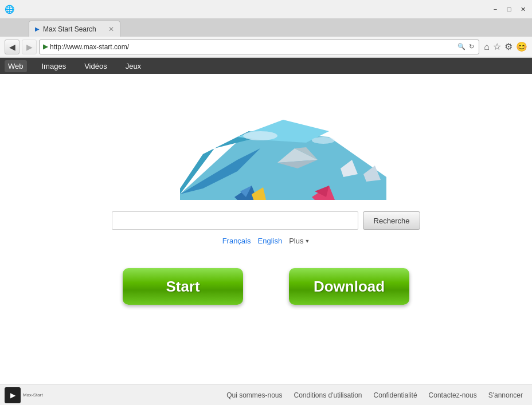  What do you see at coordinates (307, 241) in the screenshot?
I see `plus-dropdown-icon: ▼` at bounding box center [307, 241].